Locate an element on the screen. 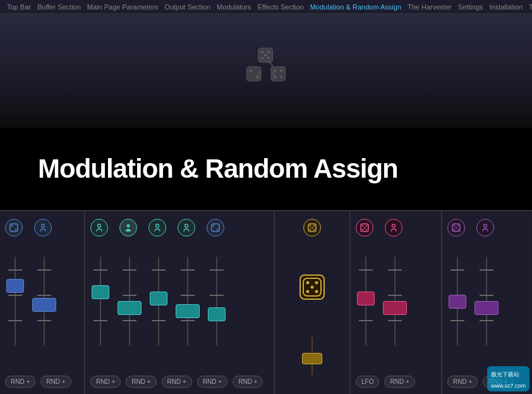 The height and width of the screenshot is (394, 532). panel-4-faders is located at coordinates (396, 307).